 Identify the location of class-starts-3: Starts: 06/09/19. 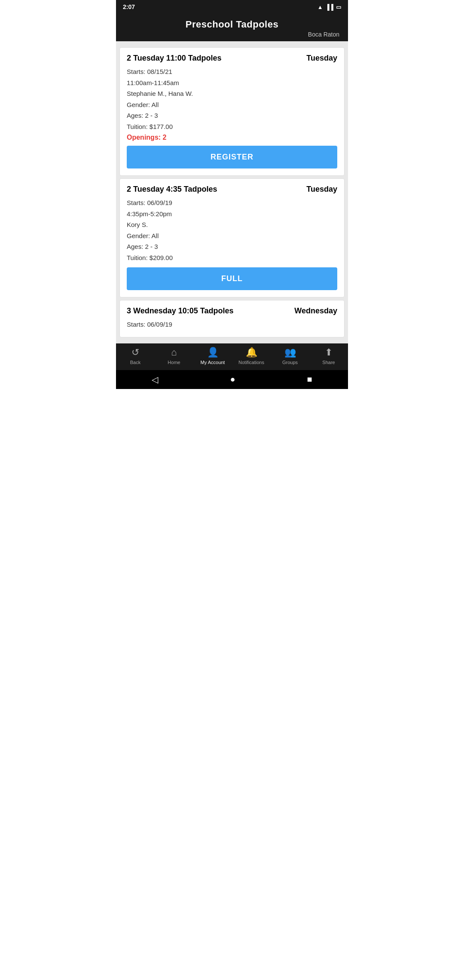
(232, 325).